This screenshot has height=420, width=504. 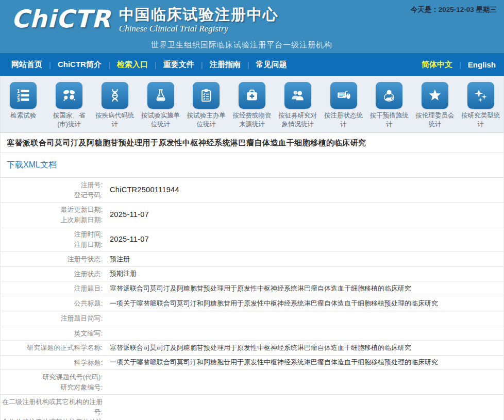 What do you see at coordinates (252, 215) in the screenshot?
I see `row-last-refresh-date: 最近更新日期:上次刷新日期: 2025-11-07` at bounding box center [252, 215].